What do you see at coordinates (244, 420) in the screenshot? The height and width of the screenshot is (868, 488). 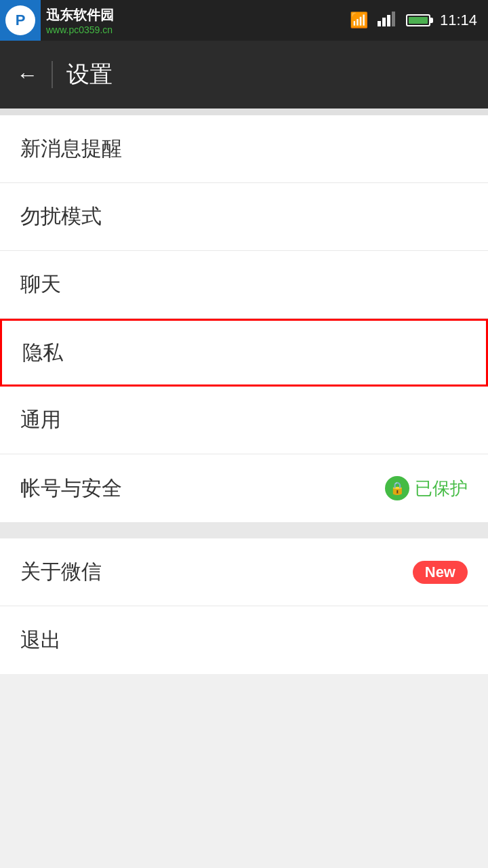 I see `settings-item-general: 通用` at bounding box center [244, 420].